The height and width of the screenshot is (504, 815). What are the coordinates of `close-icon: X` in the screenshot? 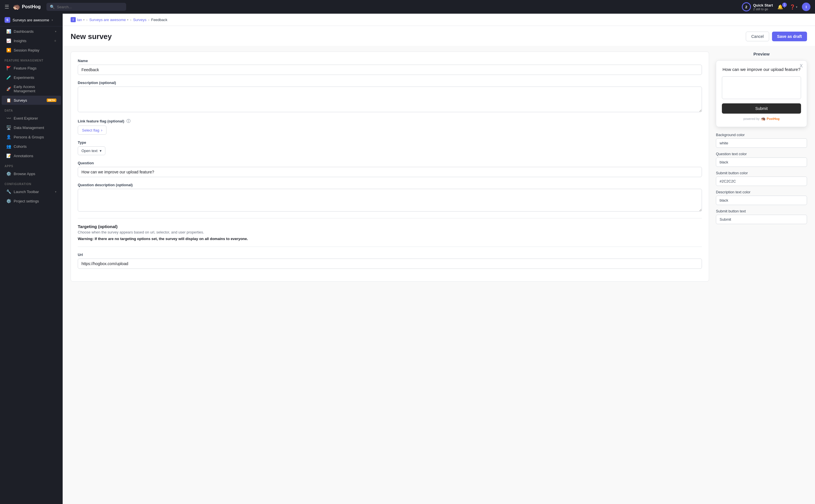 It's located at (801, 66).